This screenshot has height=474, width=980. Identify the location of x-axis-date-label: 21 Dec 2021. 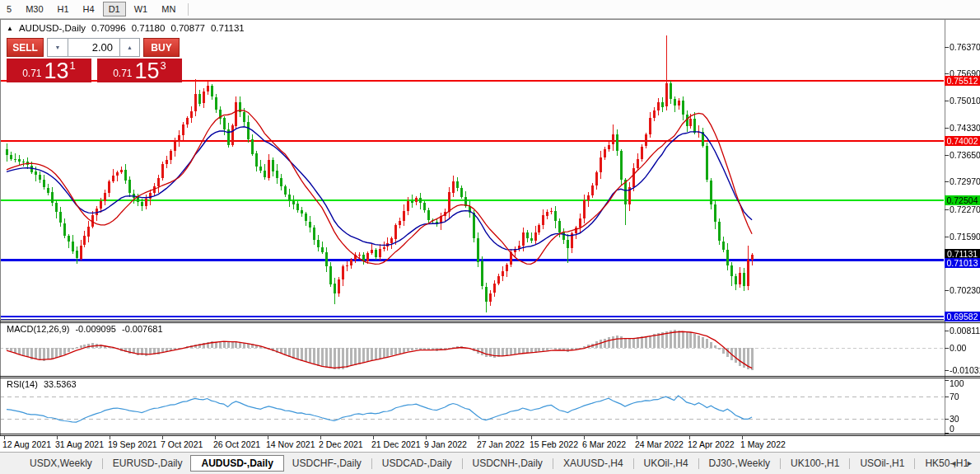
(396, 444).